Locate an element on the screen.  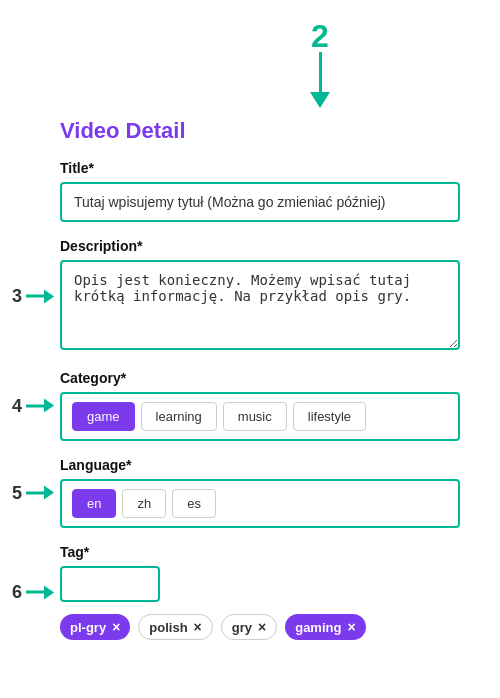
tags-container: pl-gry × polish × gry × gaming × is located at coordinates (260, 627).